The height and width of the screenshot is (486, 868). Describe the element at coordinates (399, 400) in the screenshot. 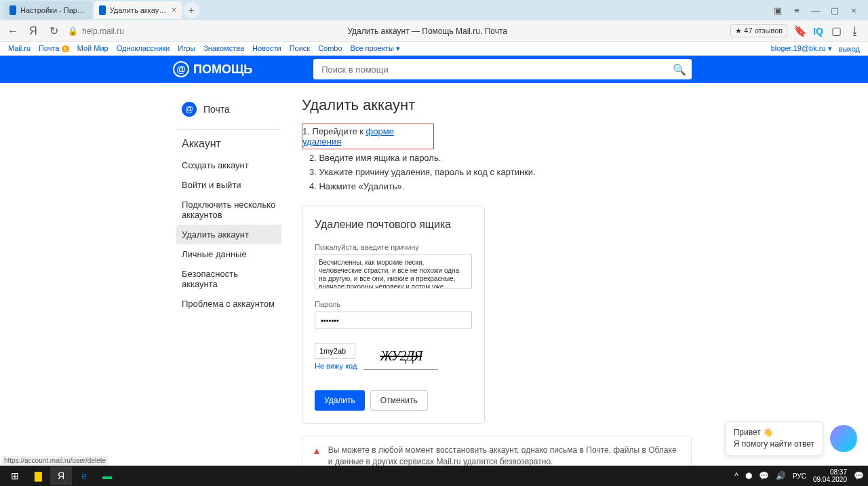

I see `cancel-button: Отменить` at that location.